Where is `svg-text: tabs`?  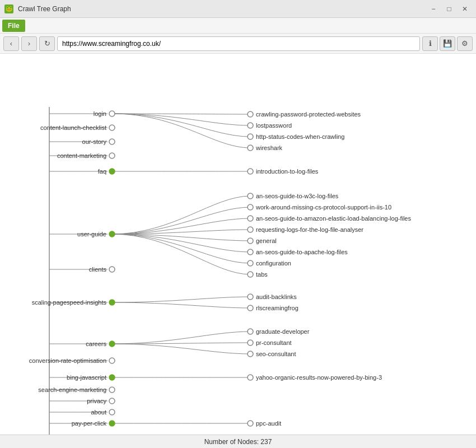 svg-text: tabs is located at coordinates (262, 274).